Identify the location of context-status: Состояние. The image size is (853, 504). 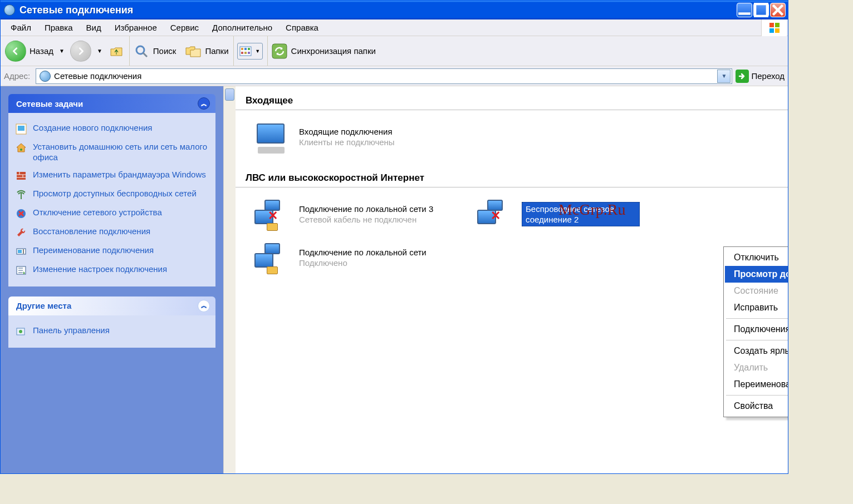
(756, 291).